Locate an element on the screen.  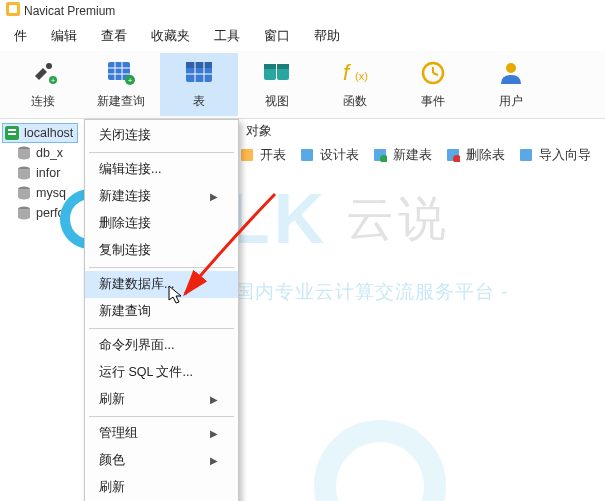
menu-window: 窗口 is located at coordinates (277, 36).